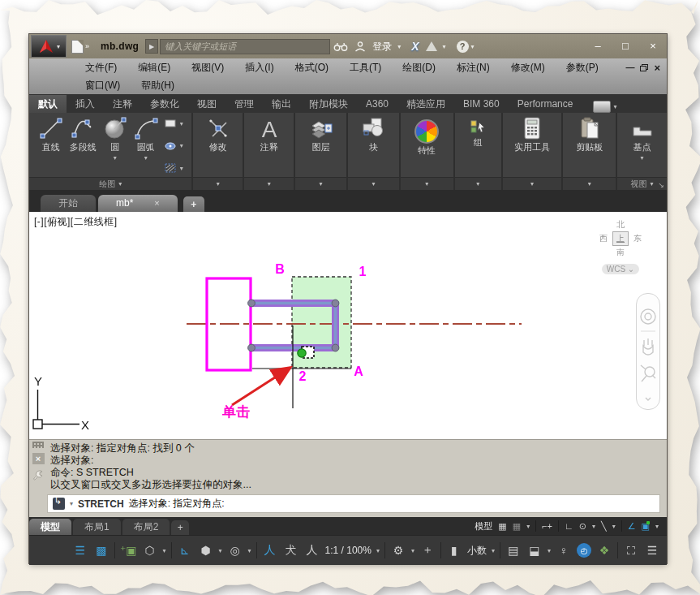 The width and height of the screenshot is (700, 595). I want to click on clipboard-panel-footer: ▾, so click(589, 183).